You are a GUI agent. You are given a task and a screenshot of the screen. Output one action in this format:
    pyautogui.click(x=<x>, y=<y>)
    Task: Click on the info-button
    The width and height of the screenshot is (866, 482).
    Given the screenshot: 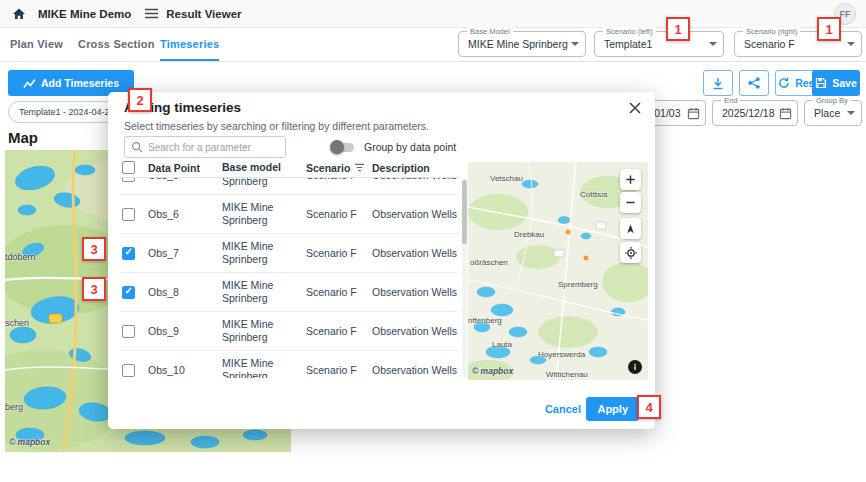 What is the action you would take?
    pyautogui.click(x=635, y=367)
    